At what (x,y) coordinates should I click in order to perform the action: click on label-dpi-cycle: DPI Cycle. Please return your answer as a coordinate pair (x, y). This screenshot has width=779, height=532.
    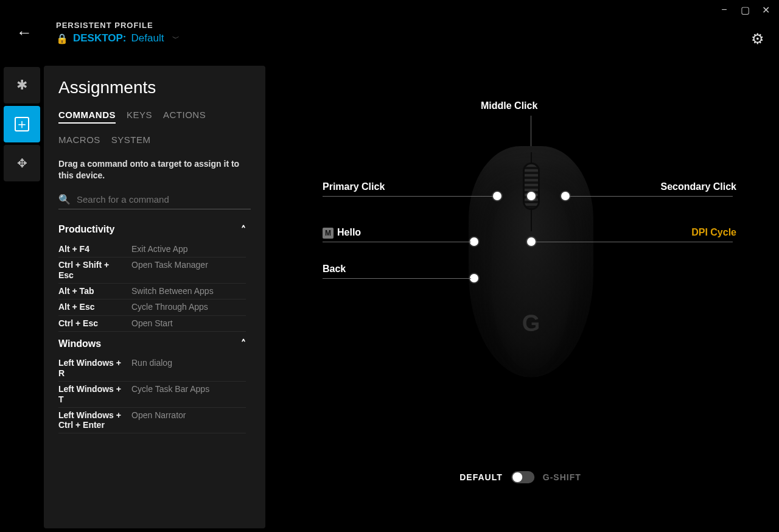
    Looking at the image, I should click on (714, 233).